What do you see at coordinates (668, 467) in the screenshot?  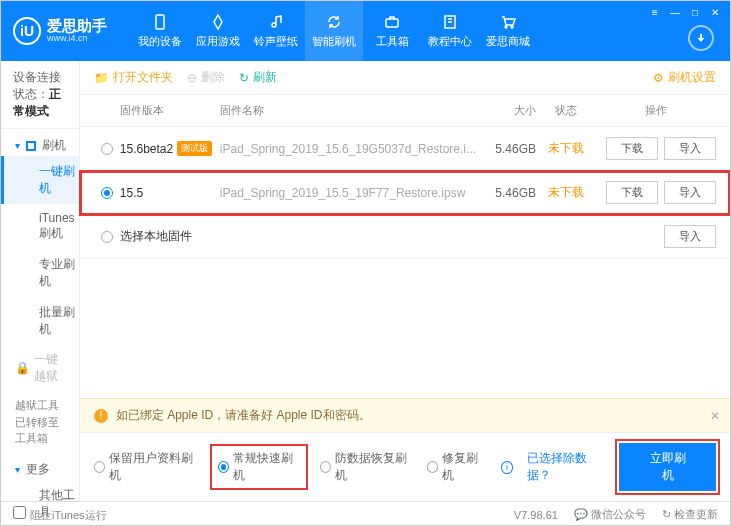 I see `flash-now-button: 立即刷机` at bounding box center [668, 467].